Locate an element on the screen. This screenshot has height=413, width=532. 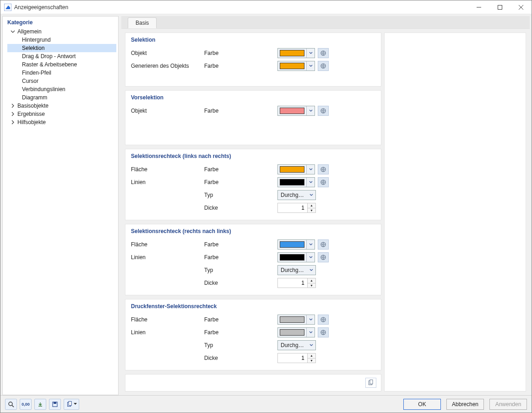
row-rectlr-flaeche: Fläche Farbe is located at coordinates (254, 169).